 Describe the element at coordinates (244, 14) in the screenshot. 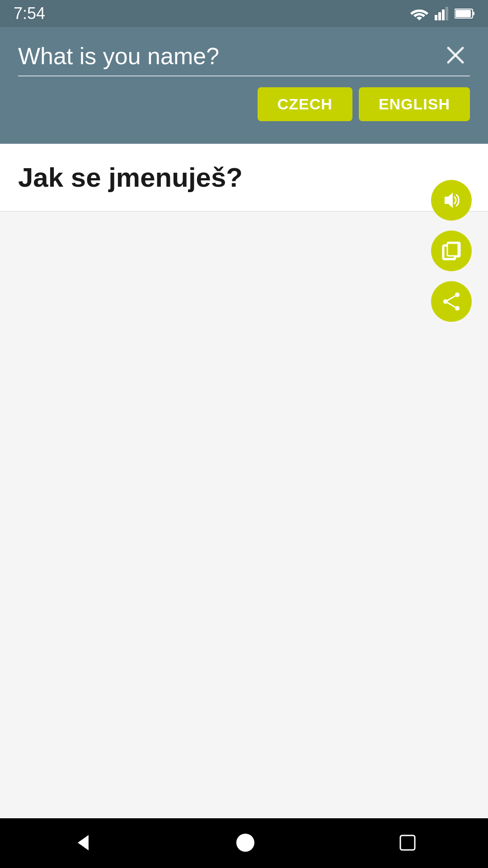

I see `status-bar: 7:54` at that location.